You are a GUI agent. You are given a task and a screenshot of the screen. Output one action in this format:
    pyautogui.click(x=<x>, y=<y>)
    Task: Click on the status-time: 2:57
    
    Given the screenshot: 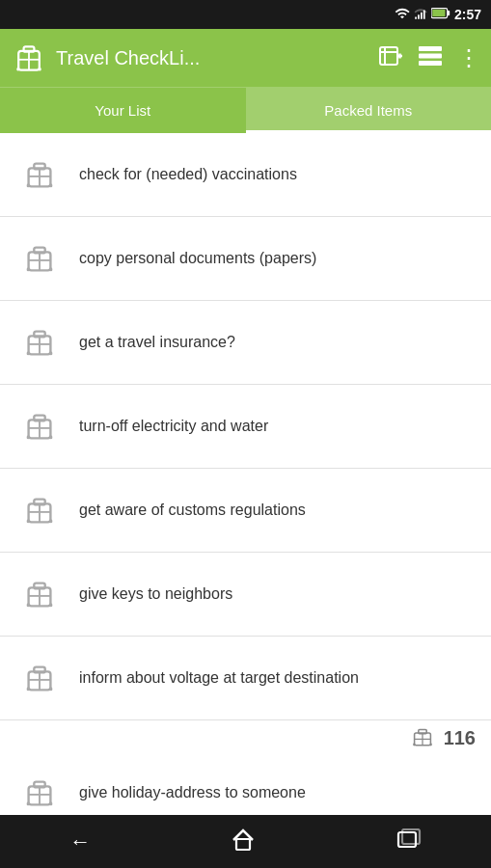 What is the action you would take?
    pyautogui.click(x=468, y=14)
    